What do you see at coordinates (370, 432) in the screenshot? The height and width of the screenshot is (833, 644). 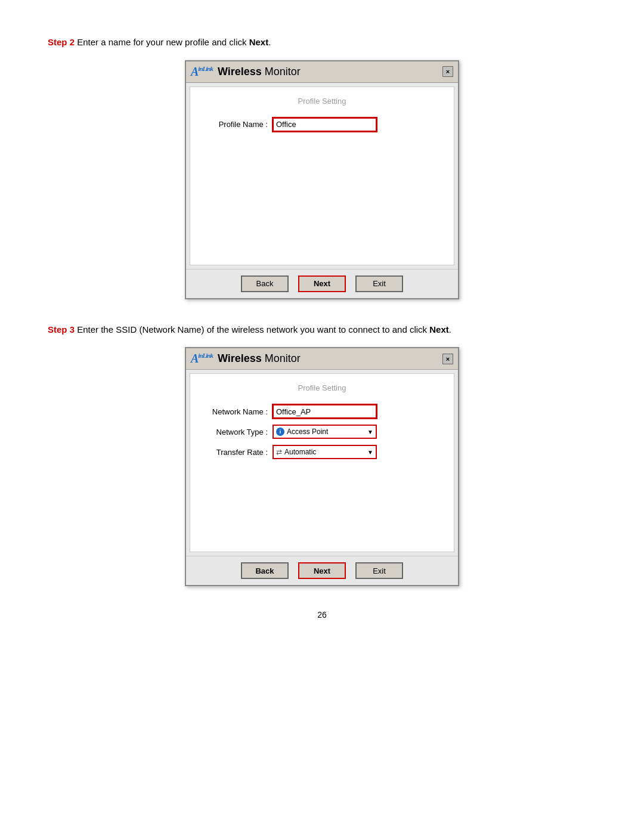 I see `dropdown-arrow-icon: ▼` at bounding box center [370, 432].